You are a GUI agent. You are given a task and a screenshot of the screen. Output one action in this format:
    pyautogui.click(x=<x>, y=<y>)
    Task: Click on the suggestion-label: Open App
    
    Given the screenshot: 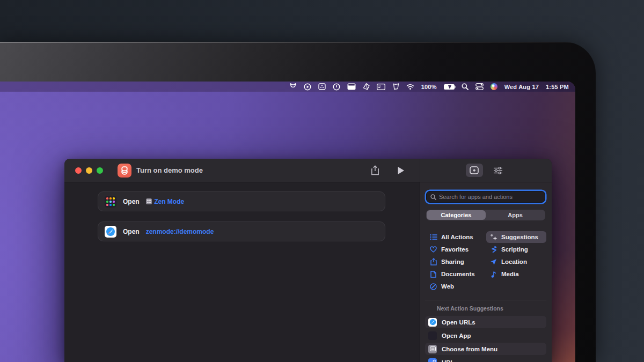 What is the action you would take?
    pyautogui.click(x=456, y=336)
    